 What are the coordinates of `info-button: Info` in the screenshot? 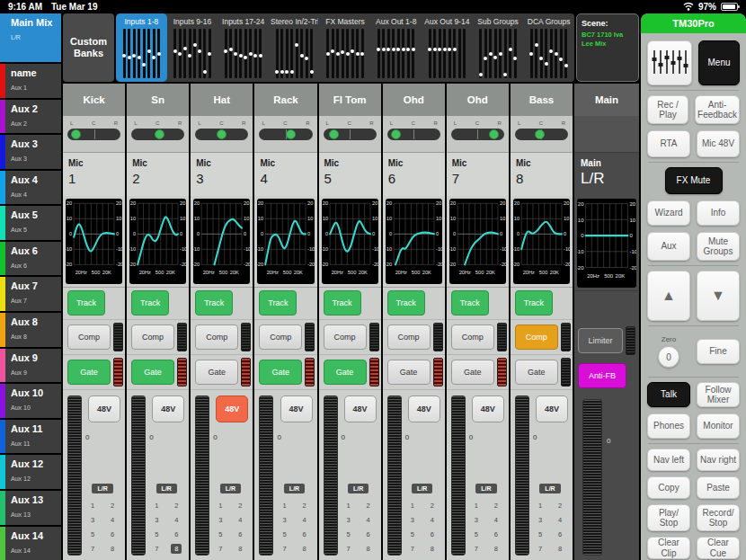 It's located at (718, 213).